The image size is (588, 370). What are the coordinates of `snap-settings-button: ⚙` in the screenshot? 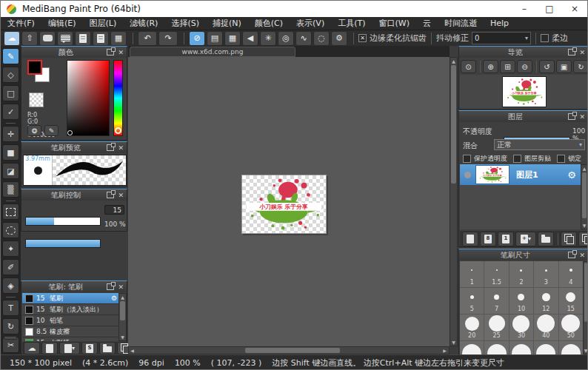 It's located at (339, 38).